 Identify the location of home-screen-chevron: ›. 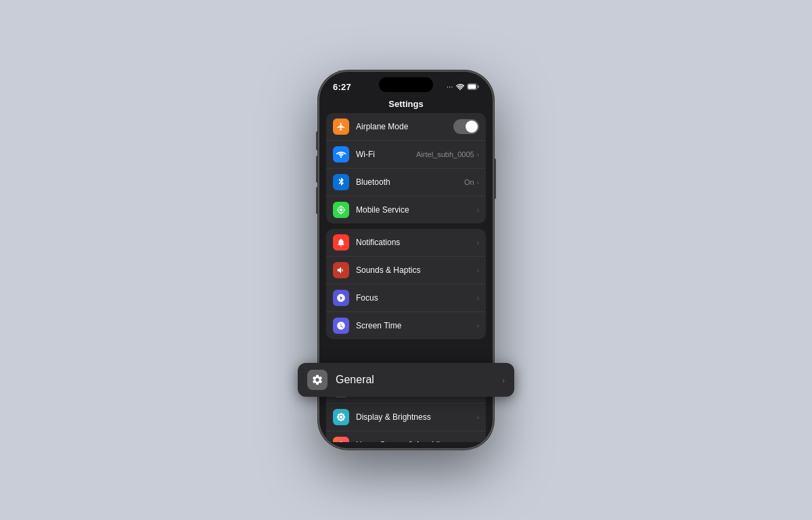
(478, 442).